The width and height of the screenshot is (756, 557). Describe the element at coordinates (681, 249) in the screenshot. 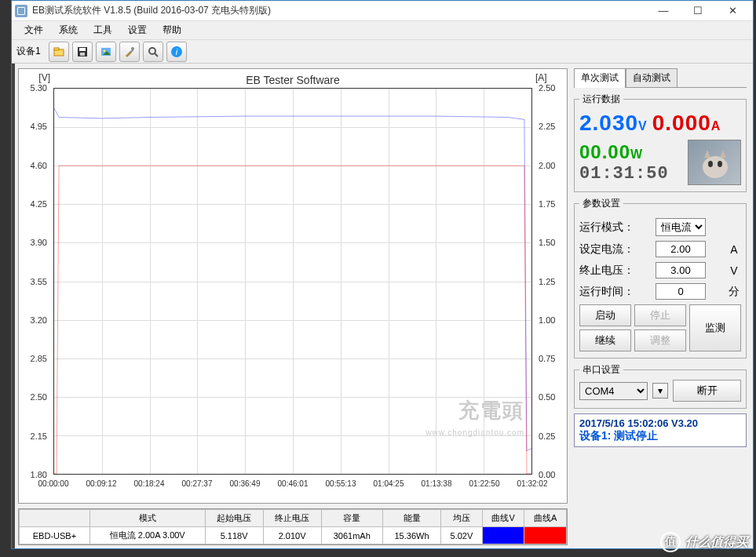

I see `set-current-input` at that location.